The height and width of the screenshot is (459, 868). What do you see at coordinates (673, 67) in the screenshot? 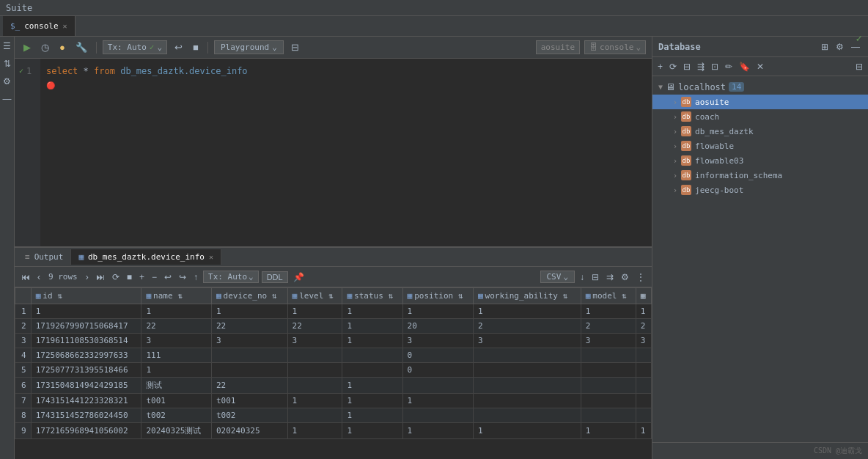
I see `db-refresh-btn: ⟳` at bounding box center [673, 67].